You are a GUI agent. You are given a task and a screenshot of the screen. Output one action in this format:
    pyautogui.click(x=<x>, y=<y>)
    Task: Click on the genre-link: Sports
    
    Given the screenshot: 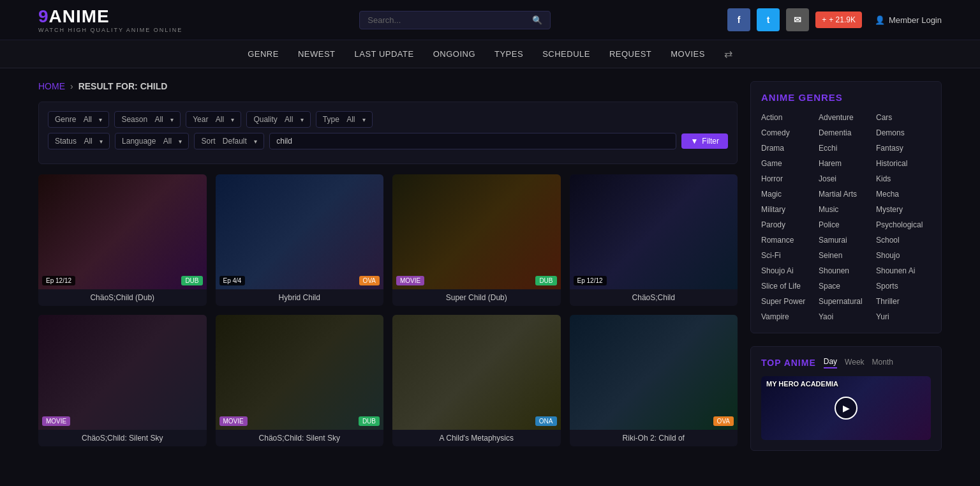 What is the action you would take?
    pyautogui.click(x=903, y=286)
    